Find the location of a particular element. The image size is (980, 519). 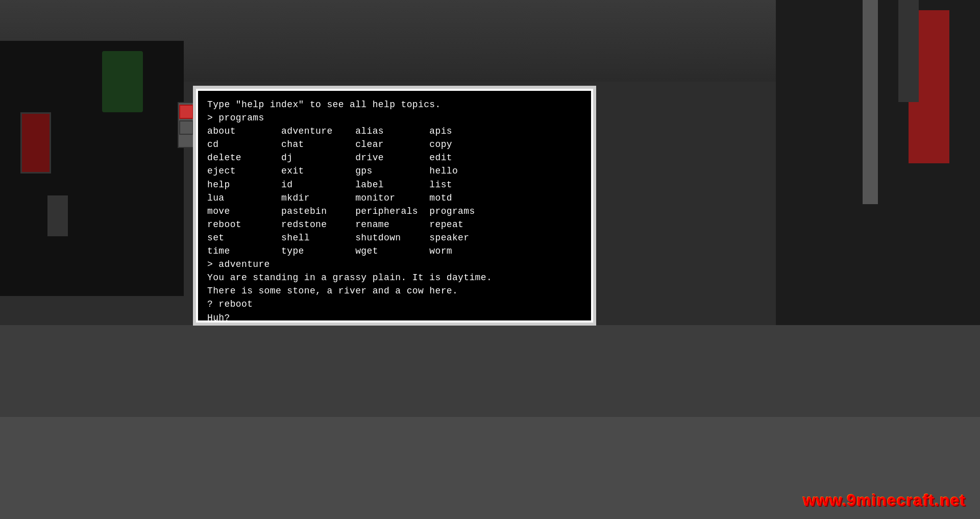

terminal-line-line7: eject exit gps hello is located at coordinates (395, 171).